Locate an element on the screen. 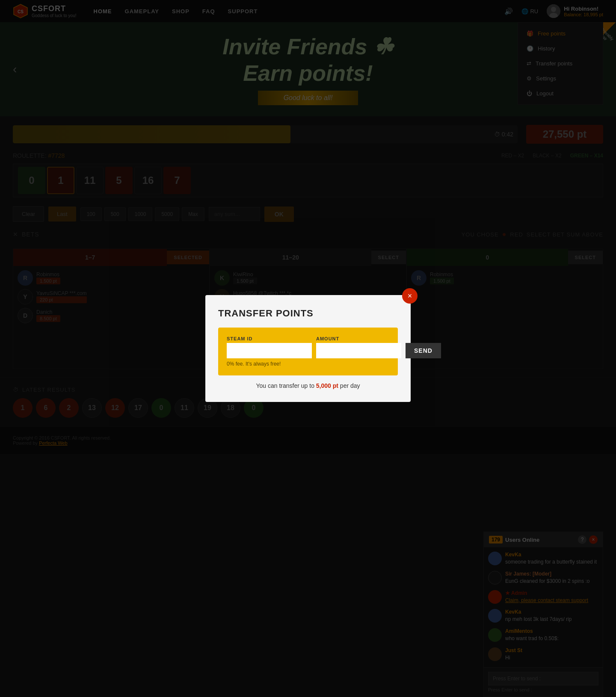  modal-close-button: × is located at coordinates (410, 296).